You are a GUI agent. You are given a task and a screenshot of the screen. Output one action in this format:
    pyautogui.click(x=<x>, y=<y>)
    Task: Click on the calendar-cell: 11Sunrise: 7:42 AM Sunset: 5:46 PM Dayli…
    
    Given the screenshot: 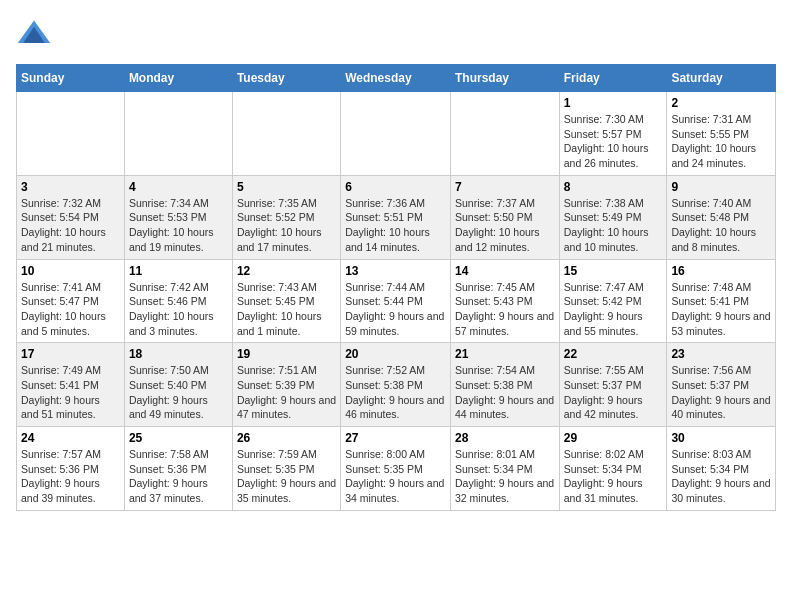 What is the action you would take?
    pyautogui.click(x=178, y=301)
    